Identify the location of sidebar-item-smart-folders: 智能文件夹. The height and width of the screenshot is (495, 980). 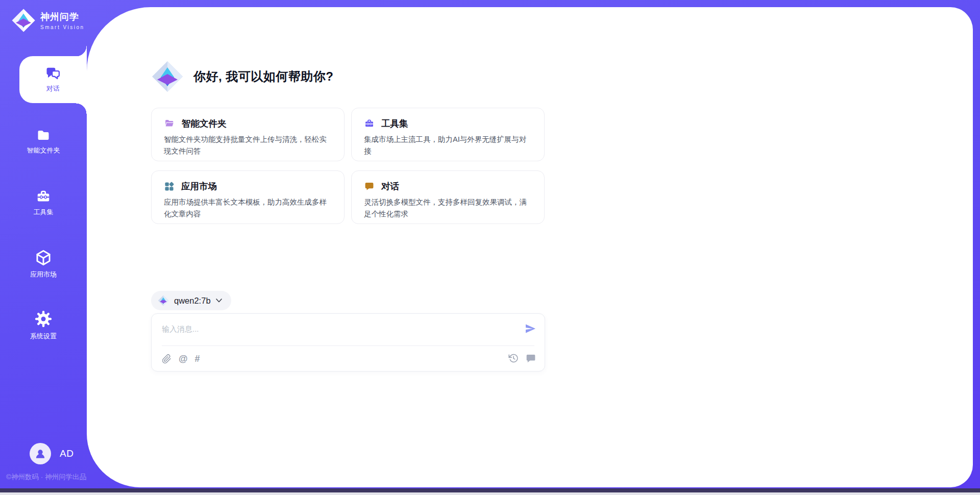
(43, 141).